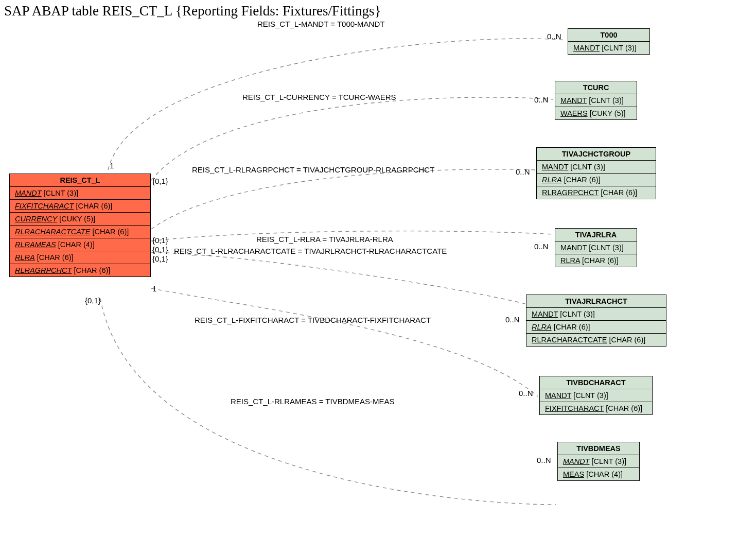 Image resolution: width=756 pixels, height=536 pixels. What do you see at coordinates (596, 395) in the screenshot?
I see `entity-tivbdcharact: TIVBDCHARACT MANDT [CLNT (3)] FIXFITCHAR…` at bounding box center [596, 395].